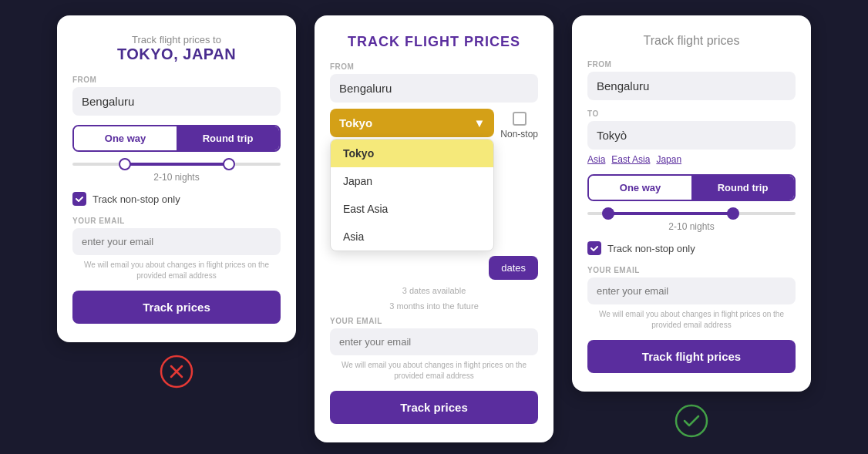 This screenshot has width=868, height=454. I want to click on card2-dropdown-item-eastasia: East Asia, so click(412, 209).